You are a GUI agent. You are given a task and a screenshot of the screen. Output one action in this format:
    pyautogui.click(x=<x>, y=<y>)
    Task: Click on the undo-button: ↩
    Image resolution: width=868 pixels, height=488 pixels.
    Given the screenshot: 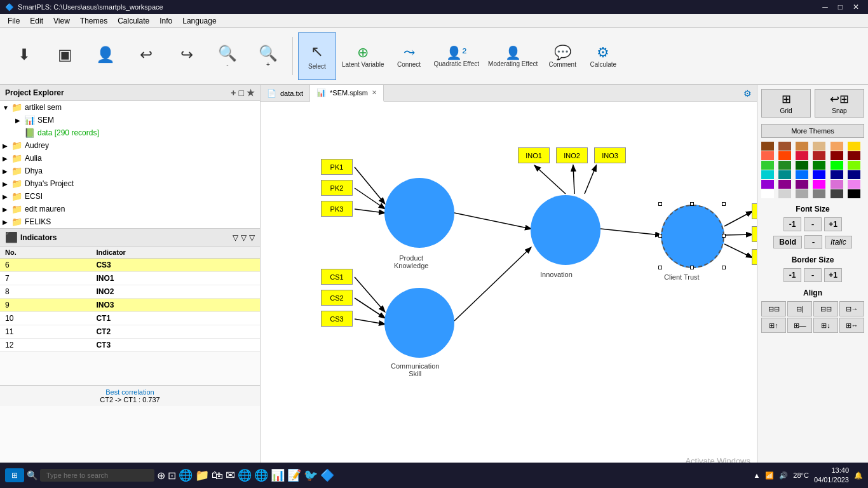 What is the action you would take?
    pyautogui.click(x=146, y=56)
    